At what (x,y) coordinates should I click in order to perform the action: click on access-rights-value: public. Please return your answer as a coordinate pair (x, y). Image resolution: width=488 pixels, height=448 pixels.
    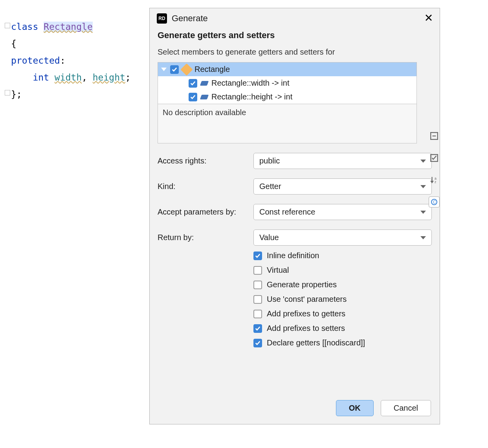
    Looking at the image, I should click on (270, 161).